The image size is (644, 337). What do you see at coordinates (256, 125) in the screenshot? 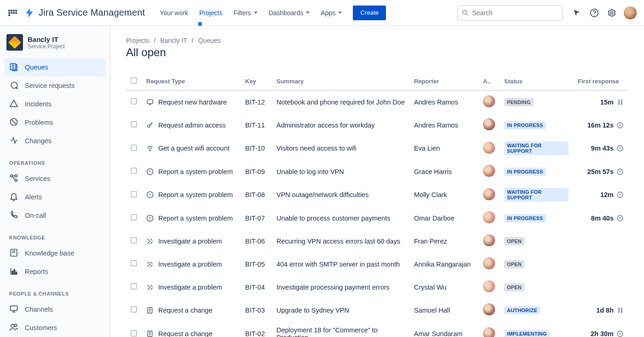
I see `issue-key: BIT-11` at bounding box center [256, 125].